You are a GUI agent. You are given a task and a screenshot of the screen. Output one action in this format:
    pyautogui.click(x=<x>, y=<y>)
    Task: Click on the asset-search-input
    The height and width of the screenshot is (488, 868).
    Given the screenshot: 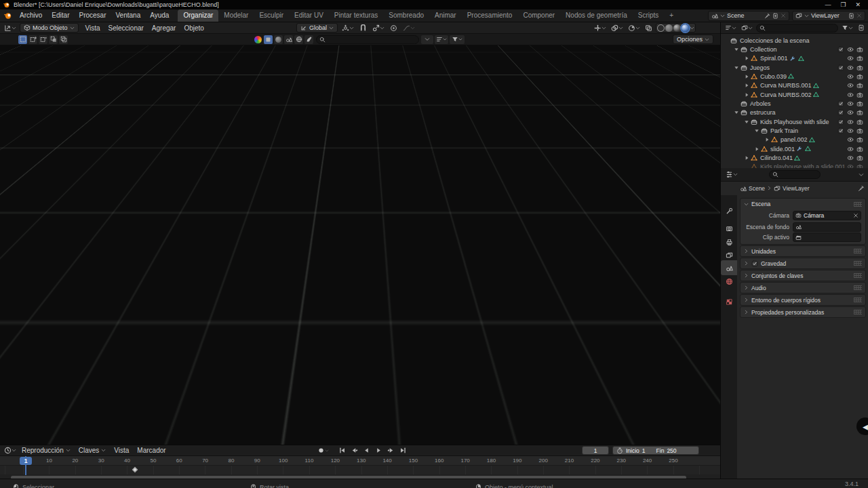 What is the action you would take?
    pyautogui.click(x=368, y=39)
    